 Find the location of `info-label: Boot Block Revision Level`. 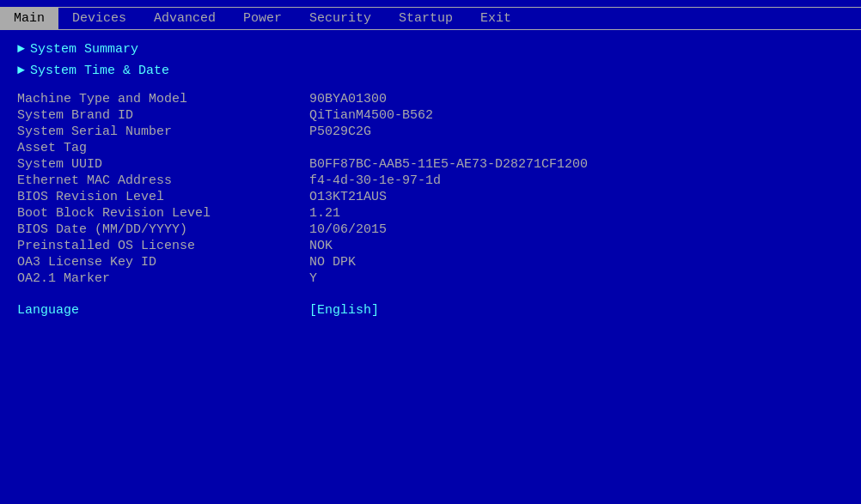

info-label: Boot Block Revision Level is located at coordinates (163, 213).